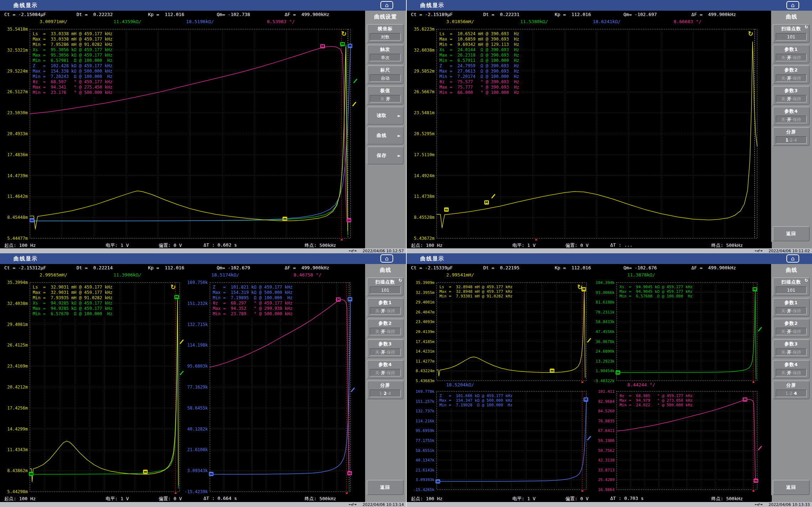 This screenshot has height=507, width=812. I want to click on measurement-value: Qm= -102.676, so click(640, 268).